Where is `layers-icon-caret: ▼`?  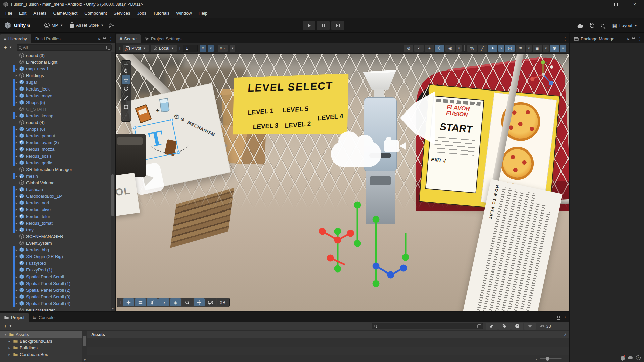
layers-icon-caret: ▼ is located at coordinates (529, 48).